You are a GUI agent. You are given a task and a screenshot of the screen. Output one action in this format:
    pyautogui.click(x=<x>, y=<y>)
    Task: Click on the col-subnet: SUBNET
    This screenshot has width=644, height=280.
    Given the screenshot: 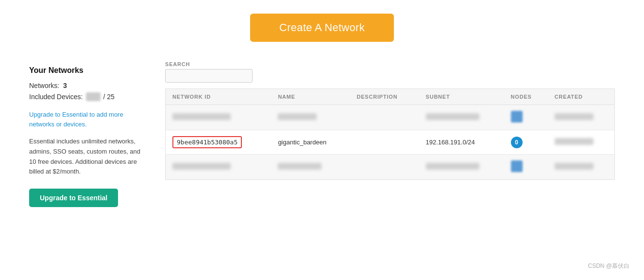 What is the action you would take?
    pyautogui.click(x=461, y=97)
    